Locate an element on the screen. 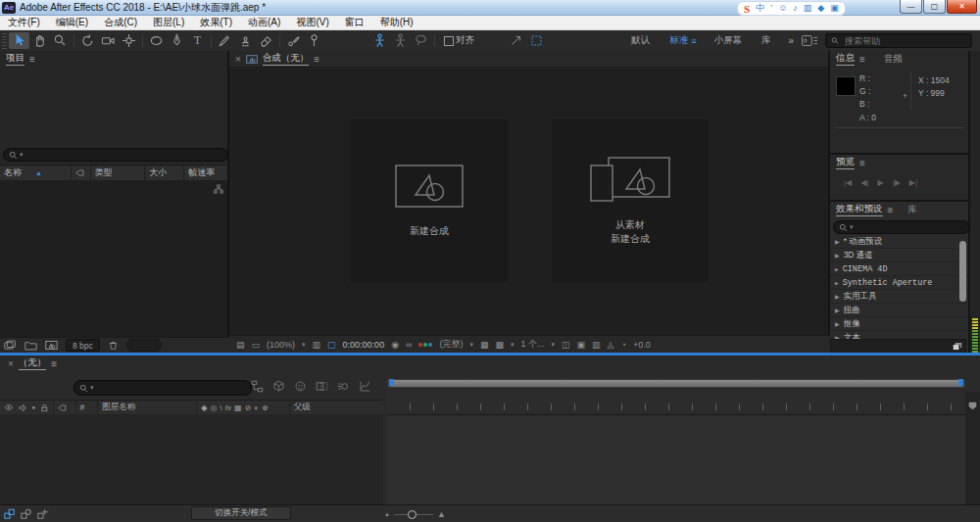  list-item: ▶* 动画预设 is located at coordinates (900, 242).